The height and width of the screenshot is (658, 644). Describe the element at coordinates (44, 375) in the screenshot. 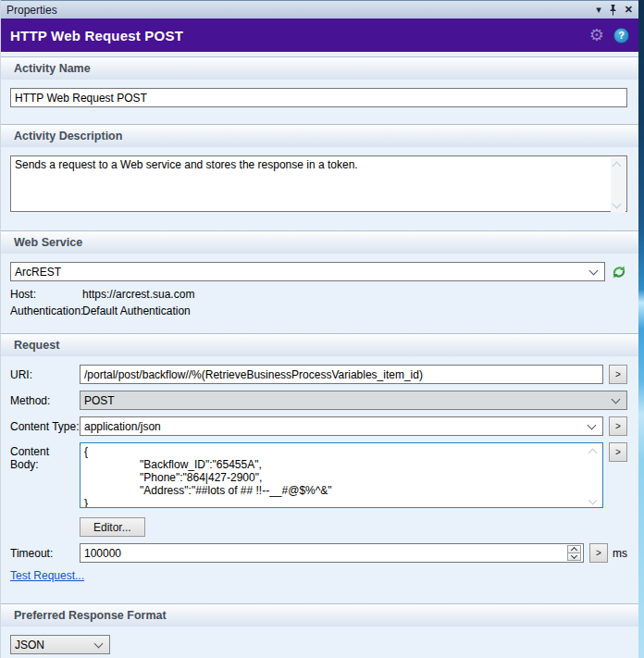

I see `uri-label: URI:` at that location.